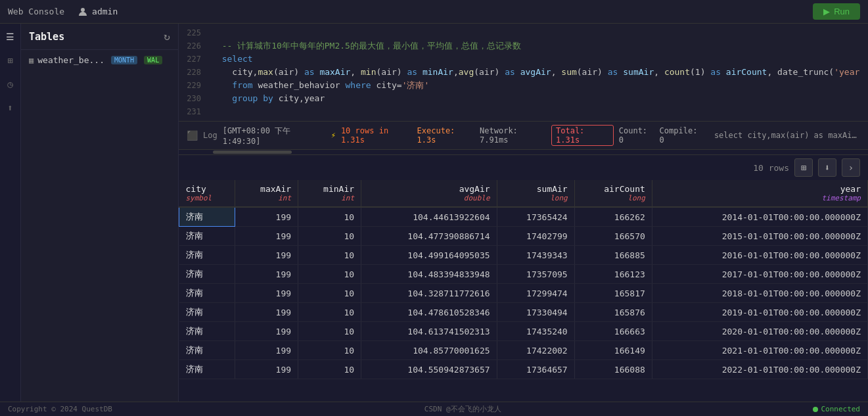 The height and width of the screenshot is (416, 868). What do you see at coordinates (100, 37) in the screenshot?
I see `sidebar-header: Tables ↻` at bounding box center [100, 37].